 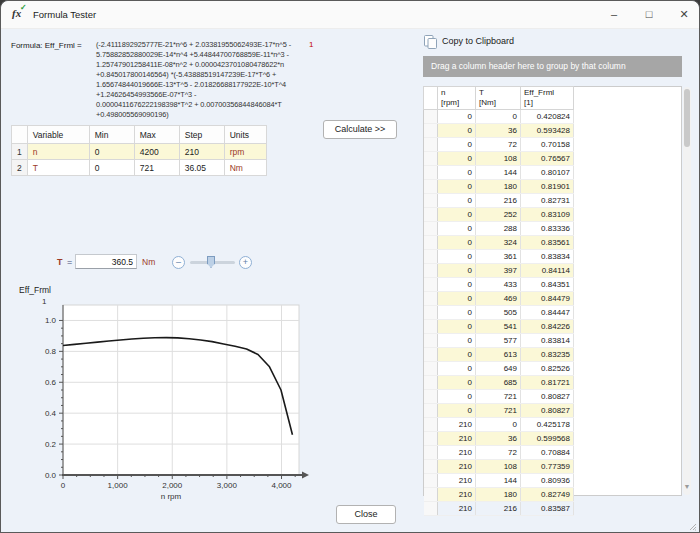 What do you see at coordinates (203, 80) in the screenshot?
I see `formula-text: (-2.4111892925777E-21*n^6 + 2.0338195506…` at bounding box center [203, 80].